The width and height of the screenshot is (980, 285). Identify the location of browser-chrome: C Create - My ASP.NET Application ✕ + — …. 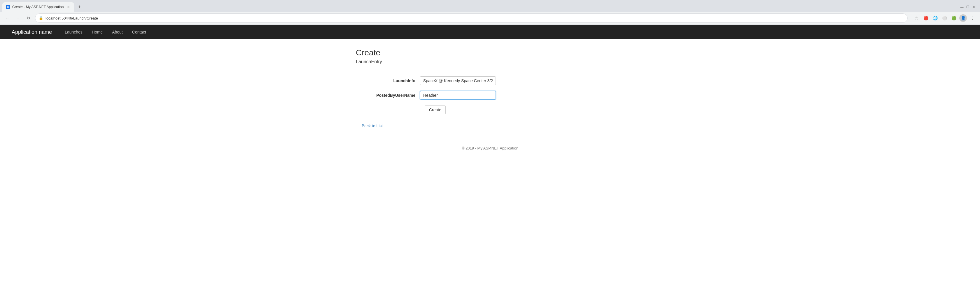
(490, 12).